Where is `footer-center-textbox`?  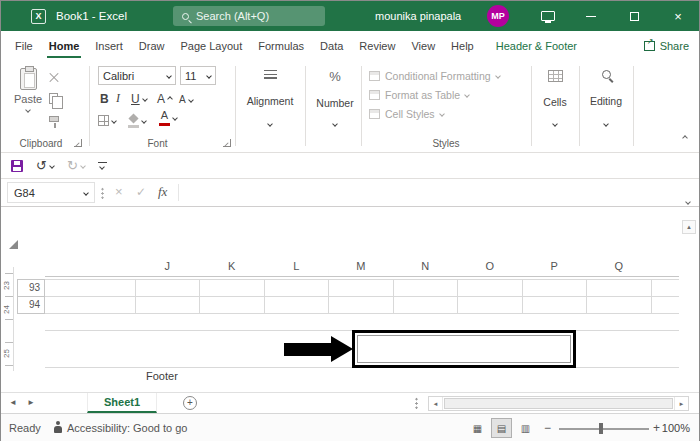
footer-center-textbox is located at coordinates (464, 349).